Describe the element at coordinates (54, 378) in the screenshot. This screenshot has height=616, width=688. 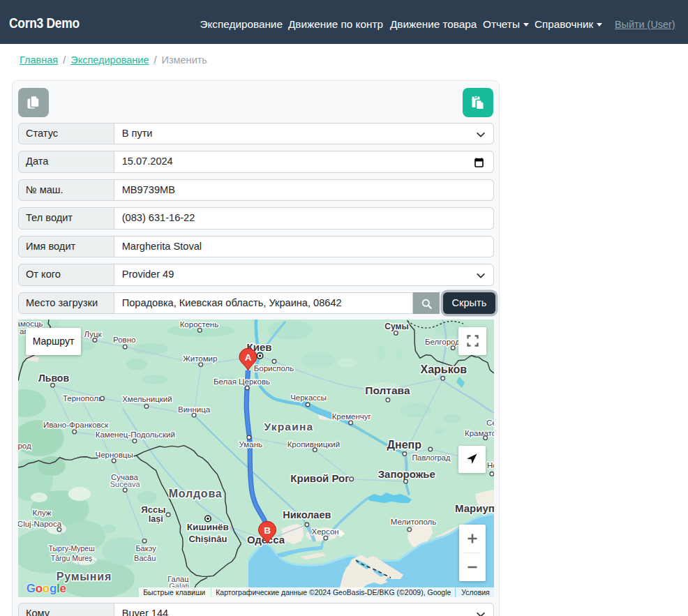
I see `svg-text: Львов` at that location.